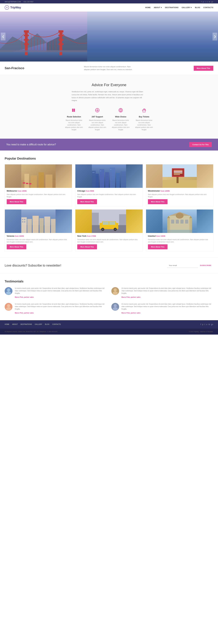 This screenshot has width=218, height=644. I want to click on nav-destinations: DESTINATIONS, so click(172, 8).